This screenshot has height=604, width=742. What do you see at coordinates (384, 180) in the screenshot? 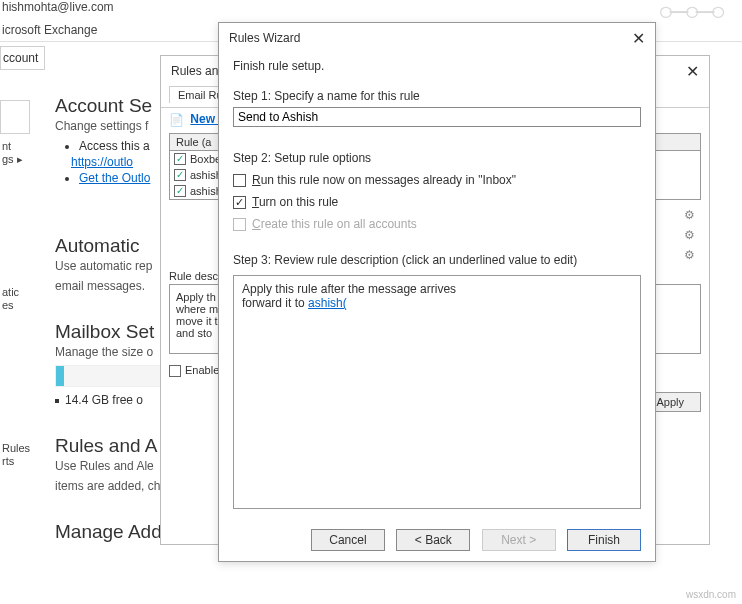
I see `run-now-label: Run this rule now on messages already in…` at bounding box center [384, 180].